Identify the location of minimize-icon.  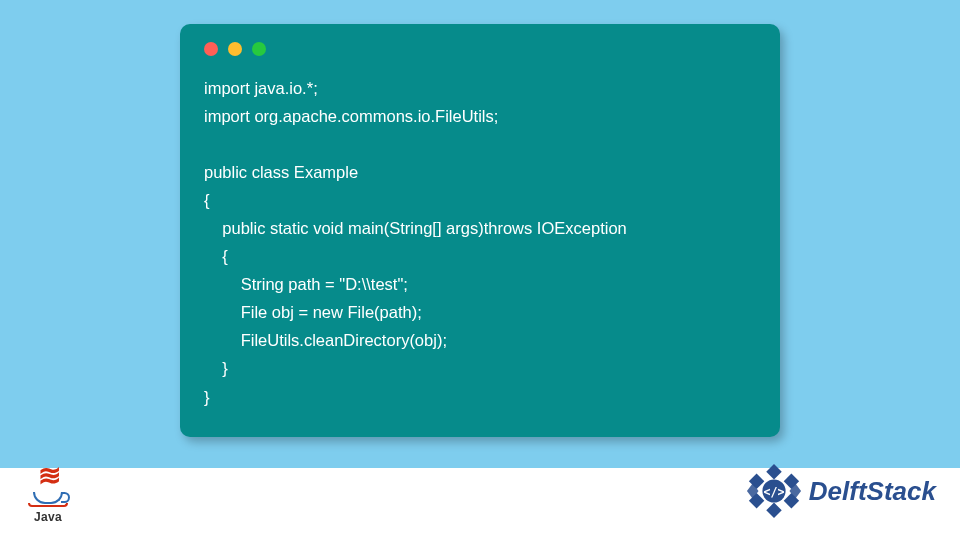
(235, 49).